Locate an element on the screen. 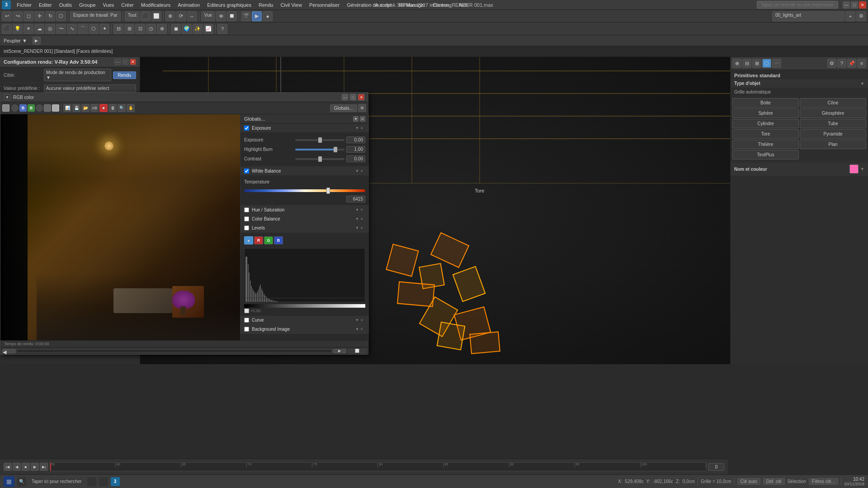  obj-btn-cone: Cône is located at coordinates (833, 103).